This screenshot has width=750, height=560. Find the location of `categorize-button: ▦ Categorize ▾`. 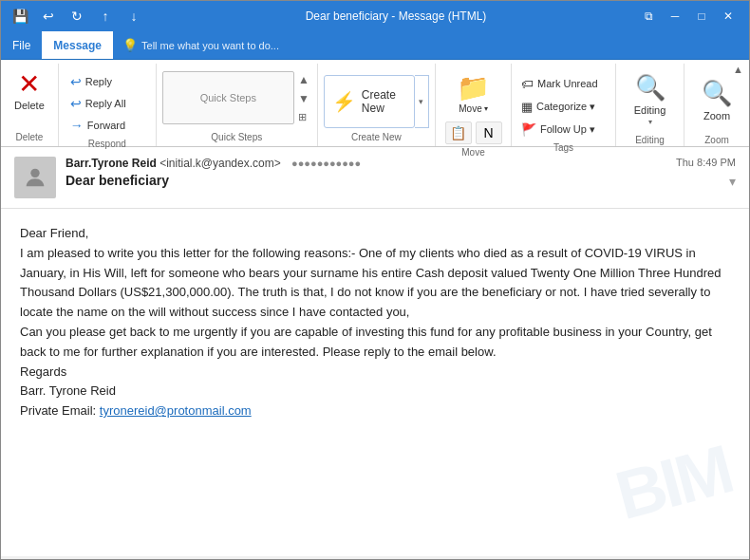

categorize-button: ▦ Categorize ▾ is located at coordinates (560, 106).